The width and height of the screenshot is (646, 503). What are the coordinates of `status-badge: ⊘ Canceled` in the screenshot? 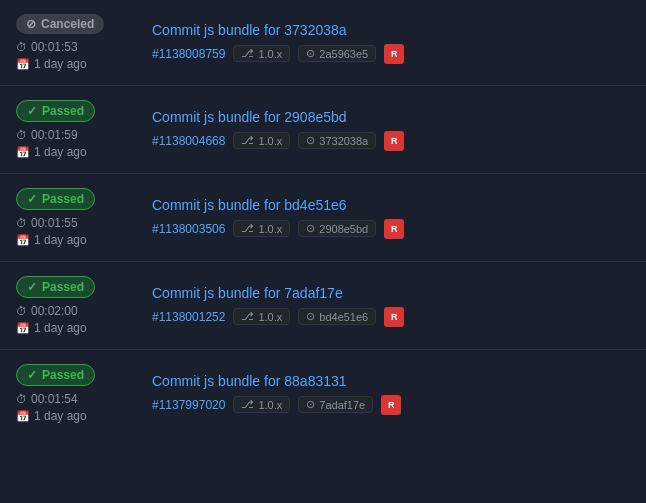 It's located at (60, 24).